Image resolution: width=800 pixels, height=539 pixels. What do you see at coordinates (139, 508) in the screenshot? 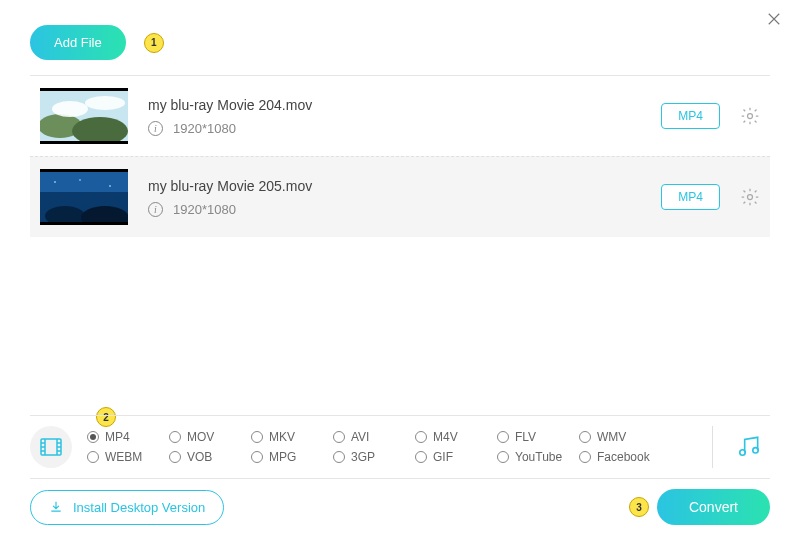
I see `install-desktop-label: Install Desktop Version` at bounding box center [139, 508].